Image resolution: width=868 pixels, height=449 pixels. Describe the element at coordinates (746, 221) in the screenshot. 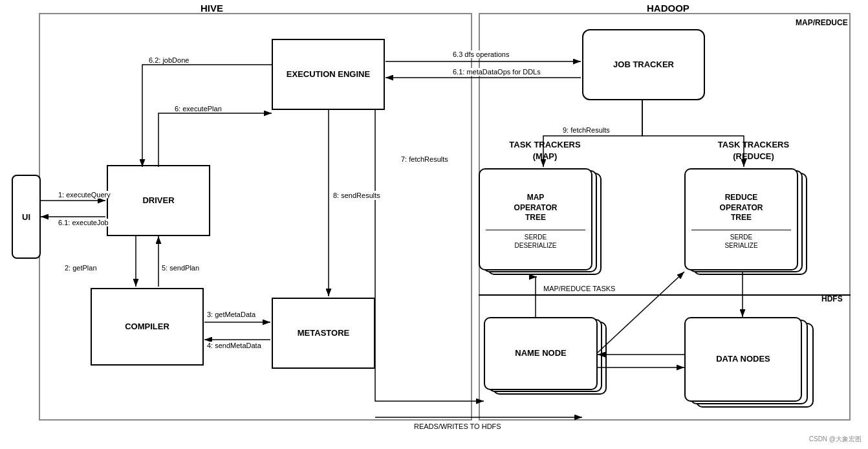

I see `reduce-operator-stack: REDUCEOPERATORTREE SERDESERIALIZE` at that location.